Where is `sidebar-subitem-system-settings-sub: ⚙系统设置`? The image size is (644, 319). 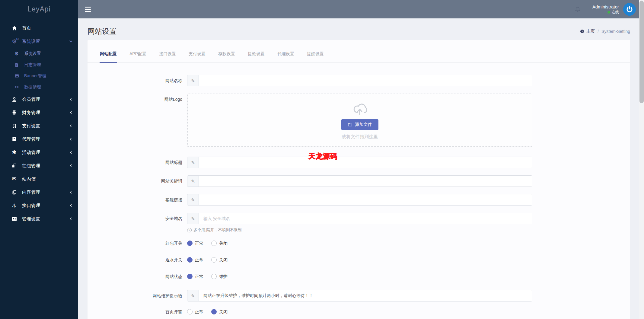
sidebar-subitem-system-settings-sub: ⚙系统设置 is located at coordinates (39, 54).